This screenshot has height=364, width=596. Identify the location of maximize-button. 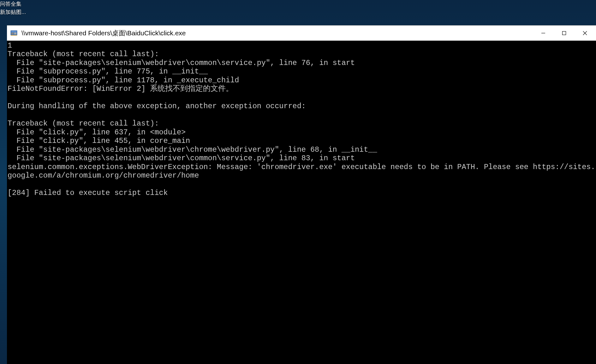
(564, 33).